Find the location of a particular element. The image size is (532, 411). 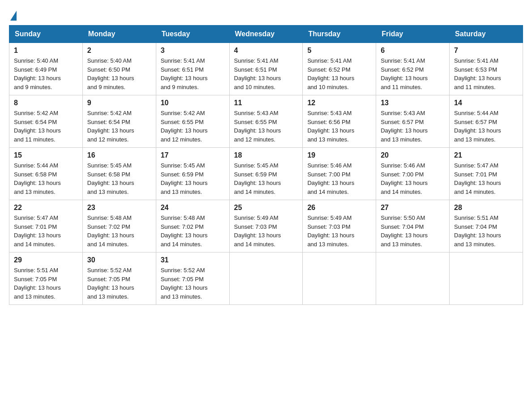

calendar-cell: 8 Sunrise: 5:42 AM Sunset: 6:54 PM Dayli… is located at coordinates (46, 122).